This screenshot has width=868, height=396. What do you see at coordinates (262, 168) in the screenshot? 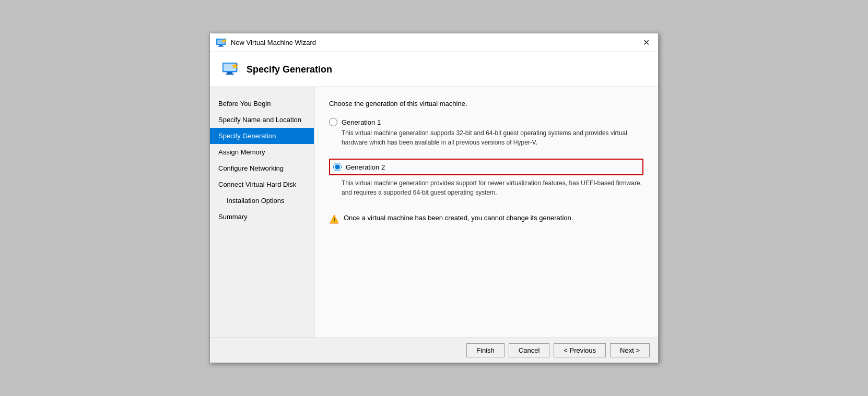
I see `sidebar-item-configure-networking: Configure Networking` at bounding box center [262, 168].